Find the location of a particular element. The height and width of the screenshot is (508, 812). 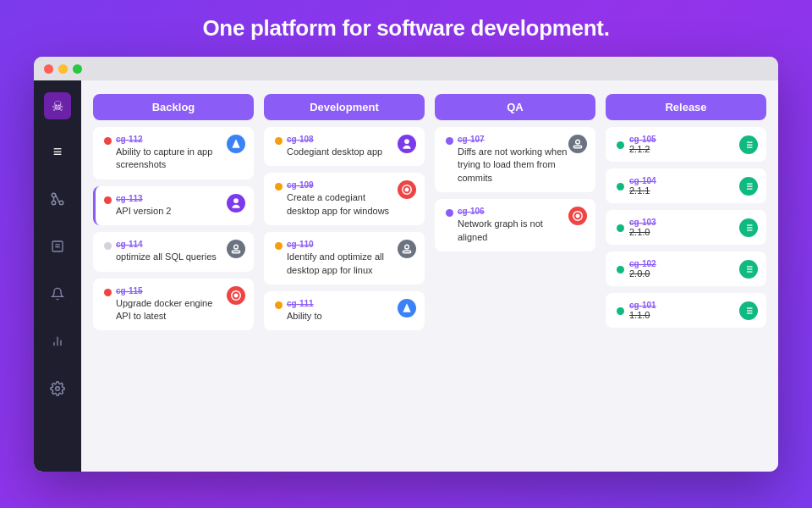

card-title: Upgrade docker engine API to latest is located at coordinates (171, 310).